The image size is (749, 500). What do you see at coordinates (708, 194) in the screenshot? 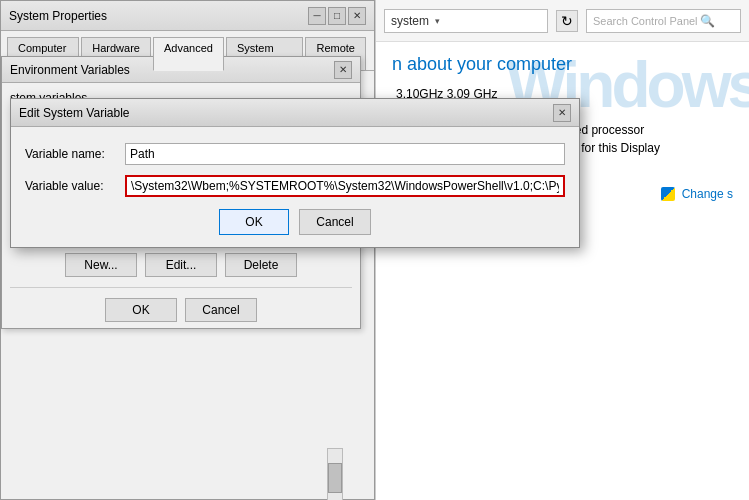
I see `change-settings-text: Change s` at bounding box center [708, 194].